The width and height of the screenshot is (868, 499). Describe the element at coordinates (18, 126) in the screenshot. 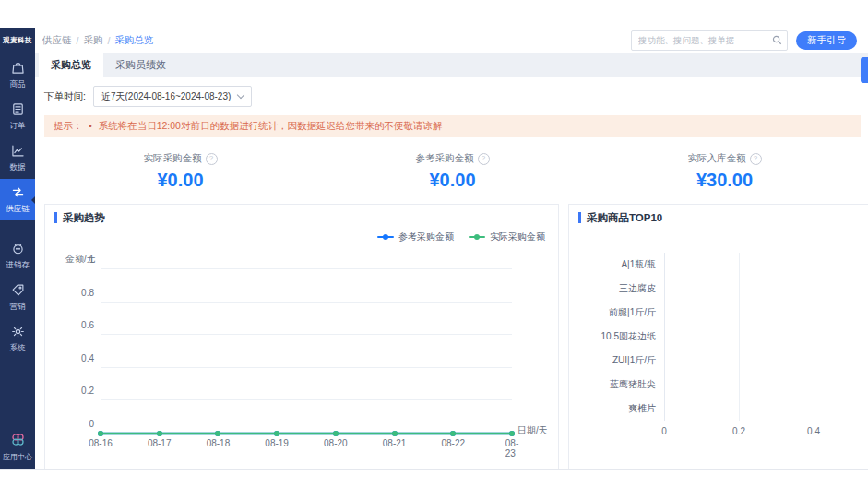

I see `sidebar-item-label: 订单` at that location.